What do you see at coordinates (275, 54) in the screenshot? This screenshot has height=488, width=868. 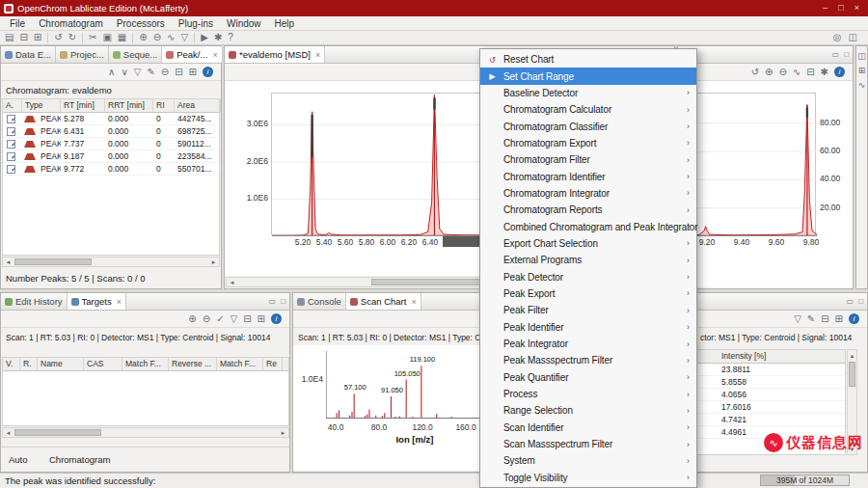 I see `tab-evaldemo-msd: *evaldemo [MSD]×` at bounding box center [275, 54].